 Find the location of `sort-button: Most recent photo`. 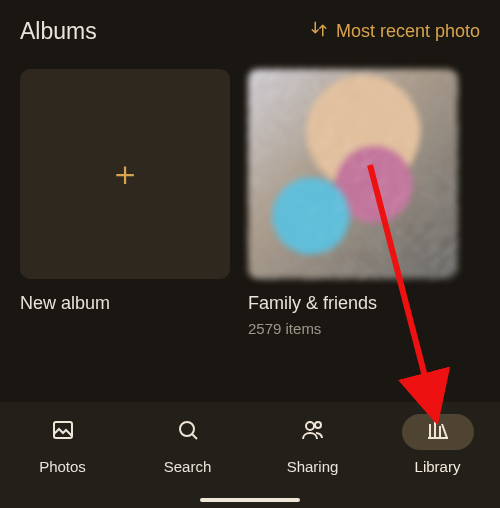

sort-button: Most recent photo is located at coordinates (395, 32).